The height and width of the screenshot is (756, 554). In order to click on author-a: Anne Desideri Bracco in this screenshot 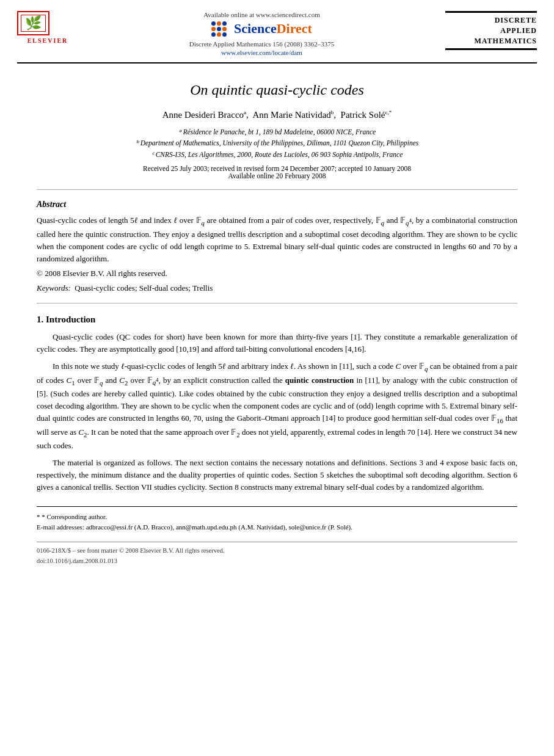, I will do `click(203, 115)`.